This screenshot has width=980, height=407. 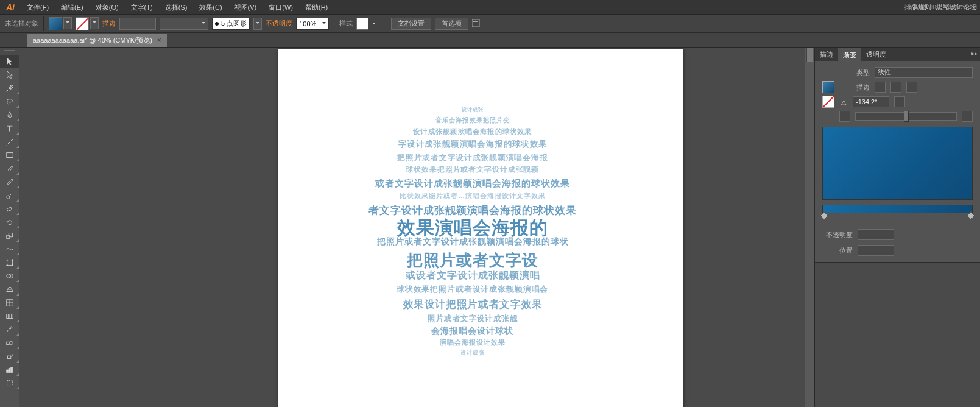 I want to click on width-tool, so click(x=10, y=249).